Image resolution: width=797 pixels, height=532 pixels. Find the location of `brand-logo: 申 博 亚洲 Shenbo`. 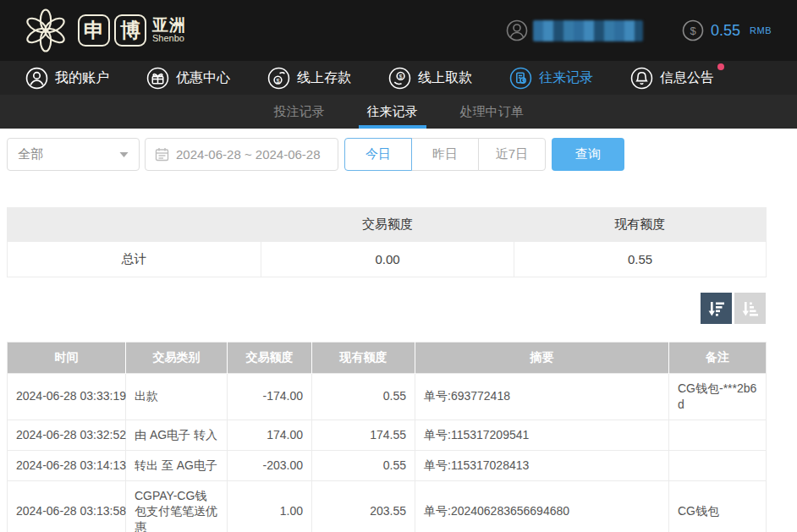

brand-logo: 申 博 亚洲 Shenbo is located at coordinates (104, 30).